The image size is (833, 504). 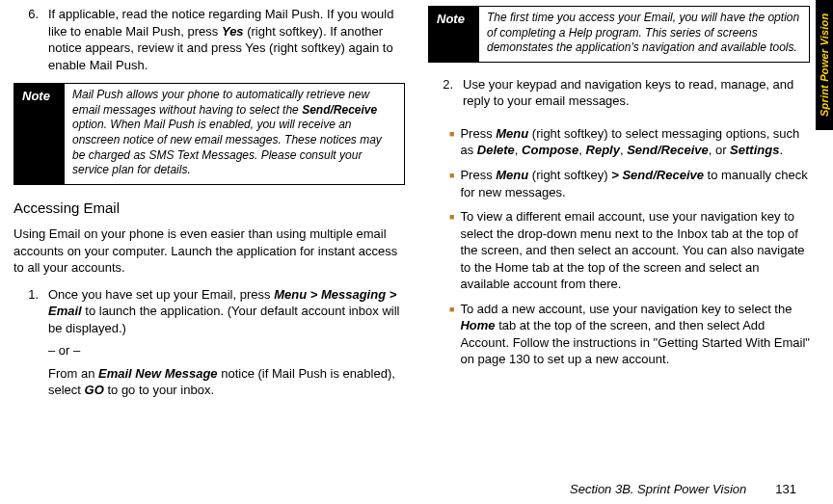 What do you see at coordinates (209, 40) in the screenshot?
I see `step-6: 6. If applicable, read the notice regard…` at bounding box center [209, 40].